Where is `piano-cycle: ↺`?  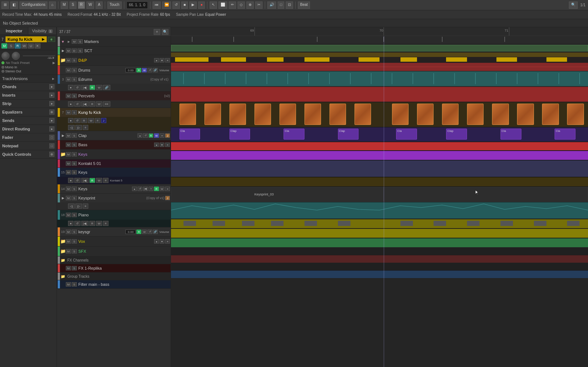
piano-cycle: ↺ is located at coordinates (77, 223).